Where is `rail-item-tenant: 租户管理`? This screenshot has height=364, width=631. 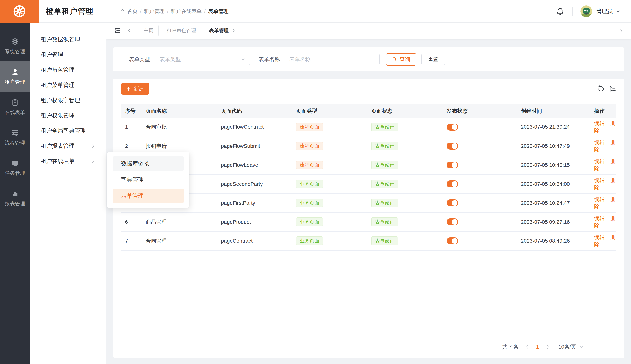 rail-item-tenant: 租户管理 is located at coordinates (15, 76).